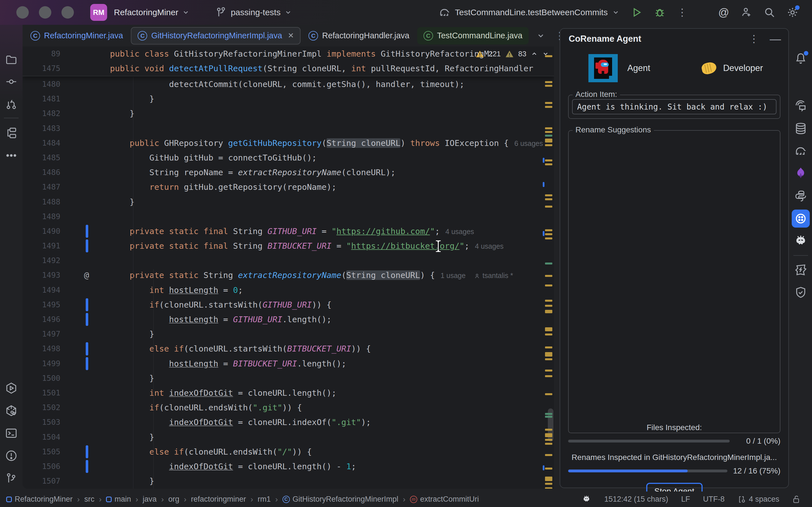 The width and height of the screenshot is (812, 507). Describe the element at coordinates (45, 261) in the screenshot. I see `line-number: 1492` at that location.